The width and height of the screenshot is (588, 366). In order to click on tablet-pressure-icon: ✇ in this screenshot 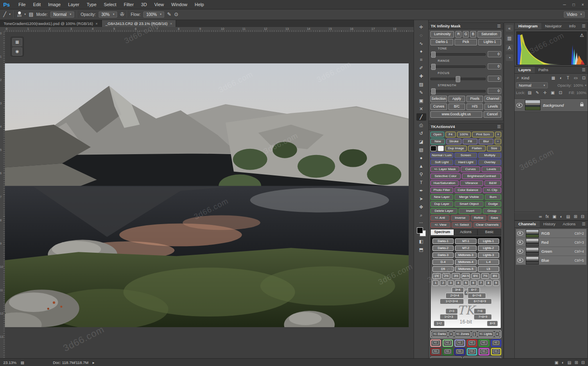, I will do `click(122, 14)`.